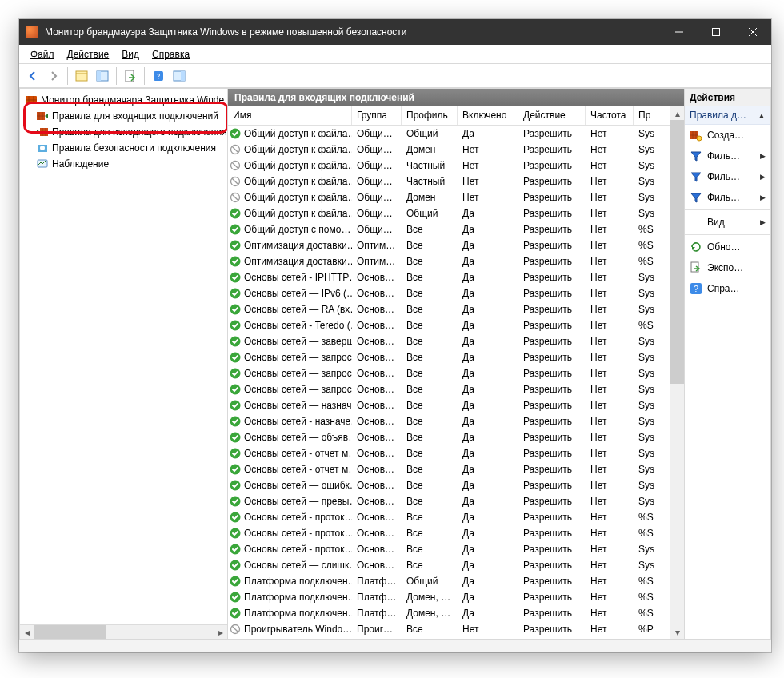 This screenshot has width=784, height=678. What do you see at coordinates (123, 632) in the screenshot?
I see `tree-horizontal-scrollbar: ◂ ▸` at bounding box center [123, 632].